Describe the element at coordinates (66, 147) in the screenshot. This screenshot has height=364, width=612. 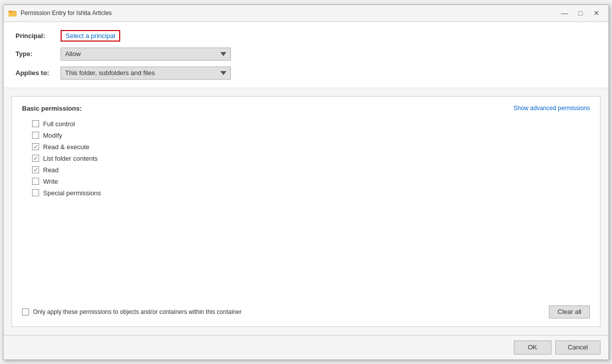
I see `read-execute-label: Read & execute` at that location.